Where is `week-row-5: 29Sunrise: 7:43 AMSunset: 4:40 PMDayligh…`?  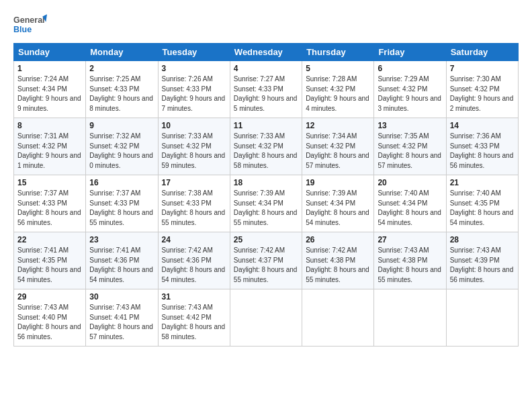 week-row-5: 29Sunrise: 7:43 AMSunset: 4:40 PMDayligh… is located at coordinates (266, 318).